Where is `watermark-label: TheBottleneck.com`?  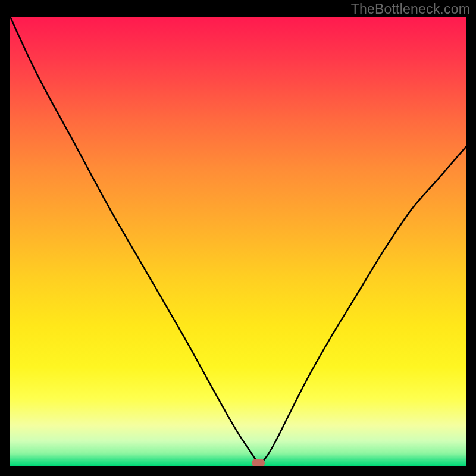 watermark-label: TheBottleneck.com is located at coordinates (411, 10).